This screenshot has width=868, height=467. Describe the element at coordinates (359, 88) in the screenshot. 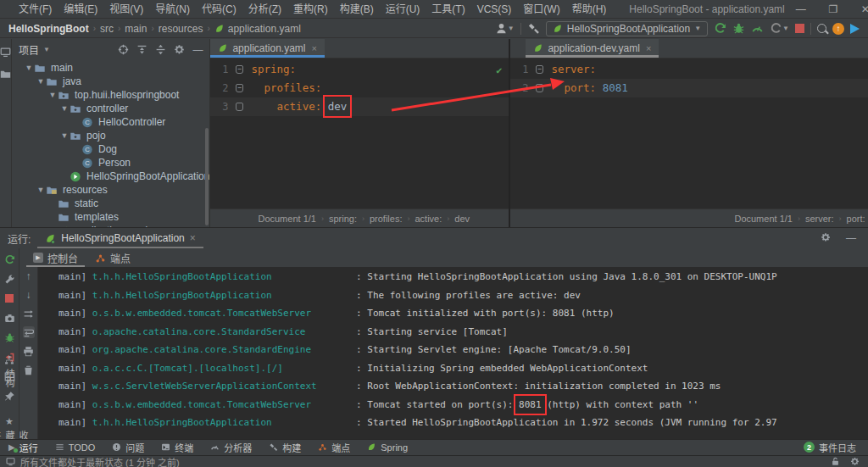

I see `code-line: 2− profiles:` at that location.